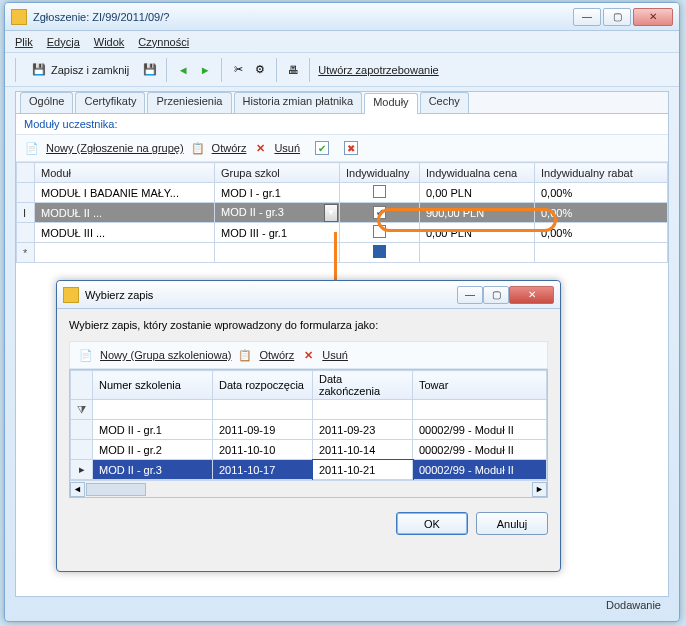 Image resolution: width=686 pixels, height=626 pixels. I want to click on table-row-selected: I MODUŁ II ... MOD II - gr.3▼ ✔ 900,00 P…, so click(342, 213).